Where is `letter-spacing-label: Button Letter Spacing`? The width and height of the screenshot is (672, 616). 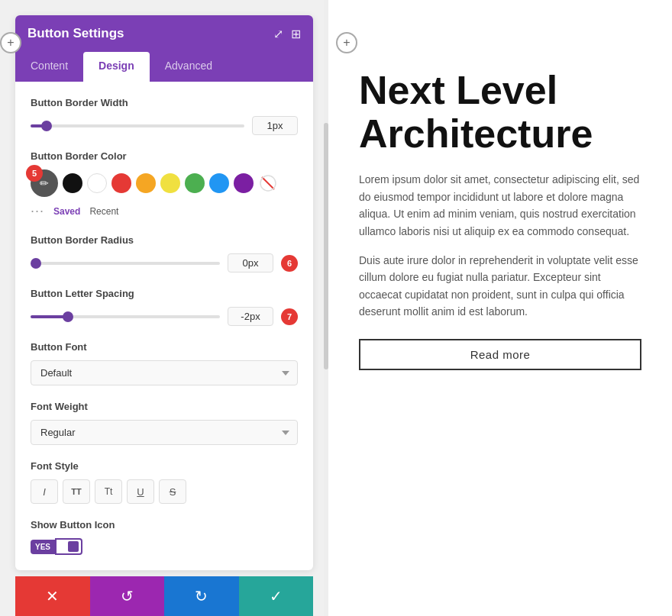
letter-spacing-label: Button Letter Spacing is located at coordinates (164, 293).